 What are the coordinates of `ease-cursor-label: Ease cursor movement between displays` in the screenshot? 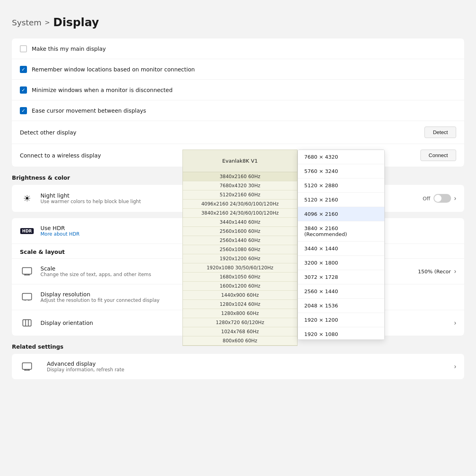 It's located at (89, 111).